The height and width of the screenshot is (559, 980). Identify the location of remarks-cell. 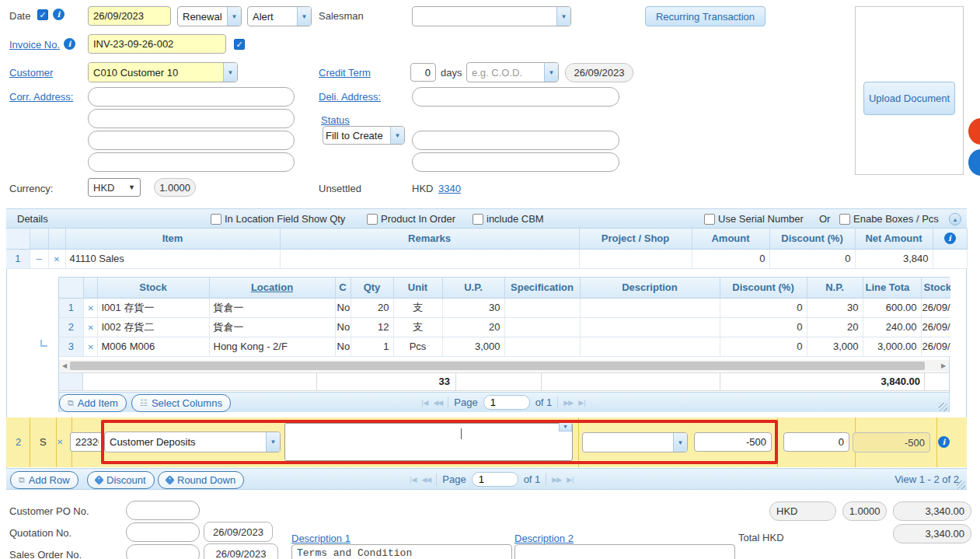
(429, 258).